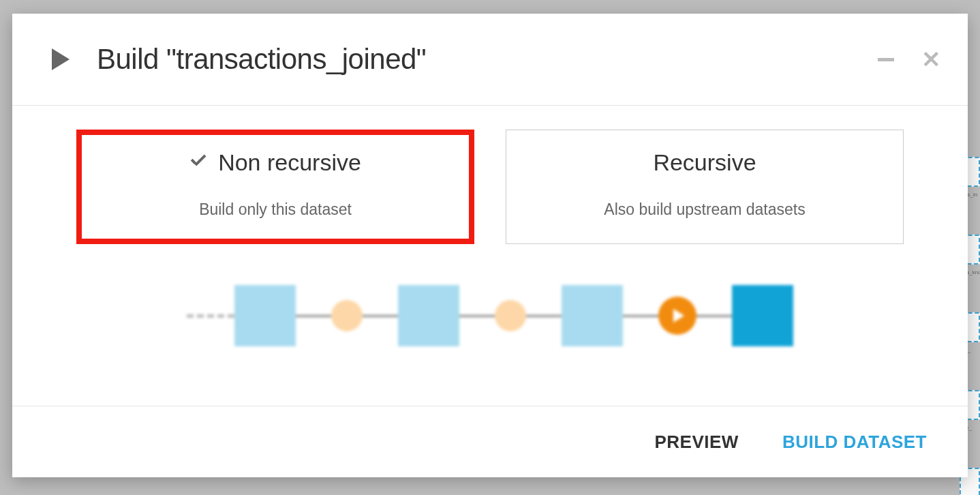 The height and width of the screenshot is (495, 980). Describe the element at coordinates (199, 163) in the screenshot. I see `checkmark-icon` at that location.